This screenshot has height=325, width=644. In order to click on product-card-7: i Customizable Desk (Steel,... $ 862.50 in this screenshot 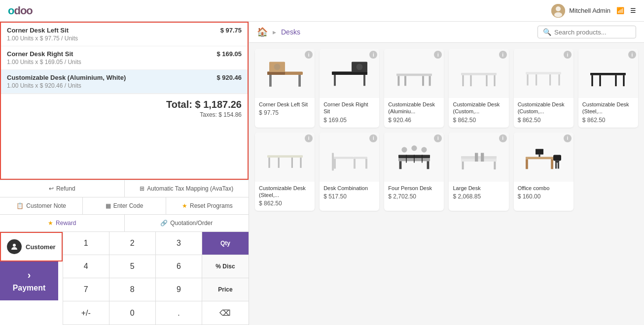, I will do `click(285, 172)`.